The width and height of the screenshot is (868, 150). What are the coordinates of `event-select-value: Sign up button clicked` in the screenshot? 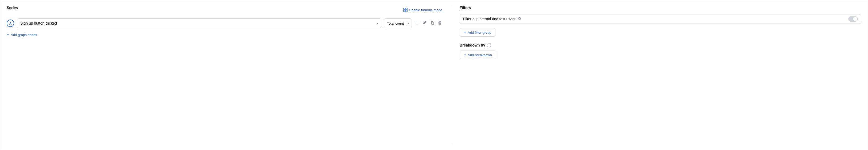 It's located at (197, 23).